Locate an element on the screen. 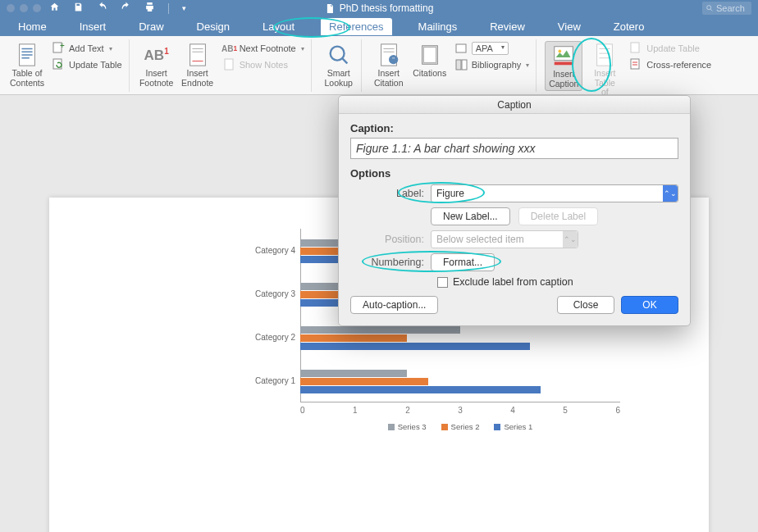 The width and height of the screenshot is (758, 532). cross-ref-icon is located at coordinates (637, 65).